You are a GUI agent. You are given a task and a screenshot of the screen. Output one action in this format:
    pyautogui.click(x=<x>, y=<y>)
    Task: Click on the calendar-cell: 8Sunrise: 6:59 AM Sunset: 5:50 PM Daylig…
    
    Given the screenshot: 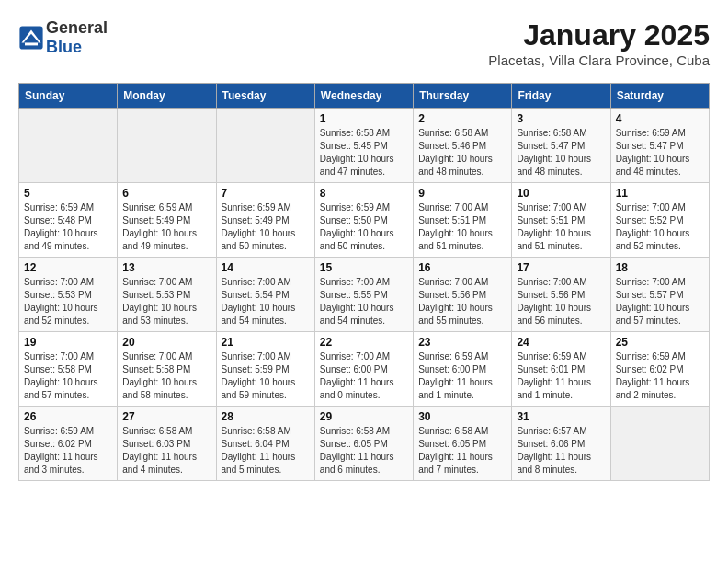 What is the action you would take?
    pyautogui.click(x=364, y=221)
    